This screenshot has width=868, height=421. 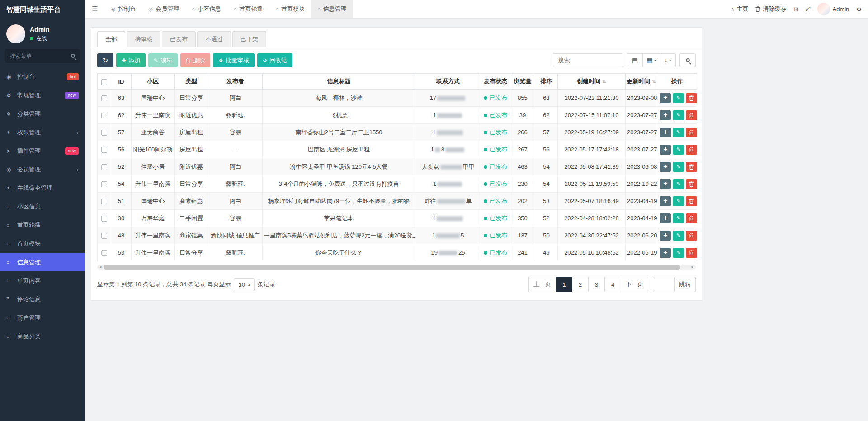 What do you see at coordinates (42, 169) in the screenshot?
I see `sidebar-item: ◎会员管理‹` at bounding box center [42, 169].